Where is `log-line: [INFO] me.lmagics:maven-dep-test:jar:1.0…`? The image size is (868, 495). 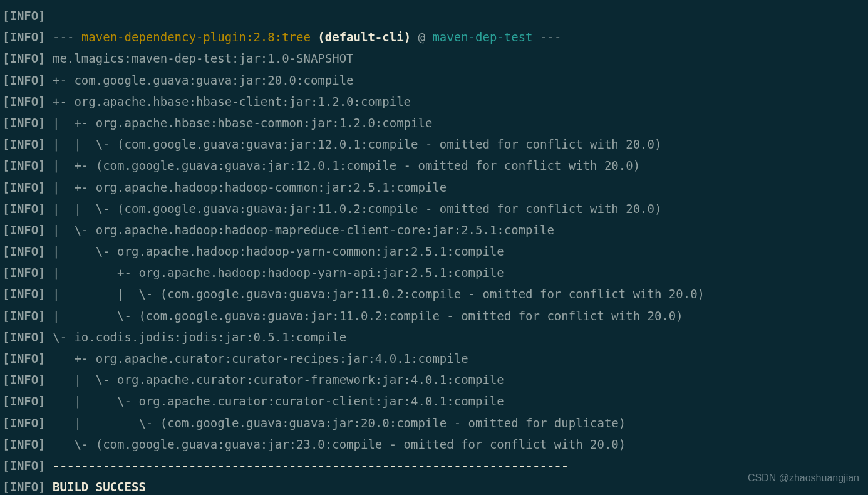
log-line: [INFO] me.lmagics:maven-dep-test:jar:1.0… is located at coordinates (434, 58).